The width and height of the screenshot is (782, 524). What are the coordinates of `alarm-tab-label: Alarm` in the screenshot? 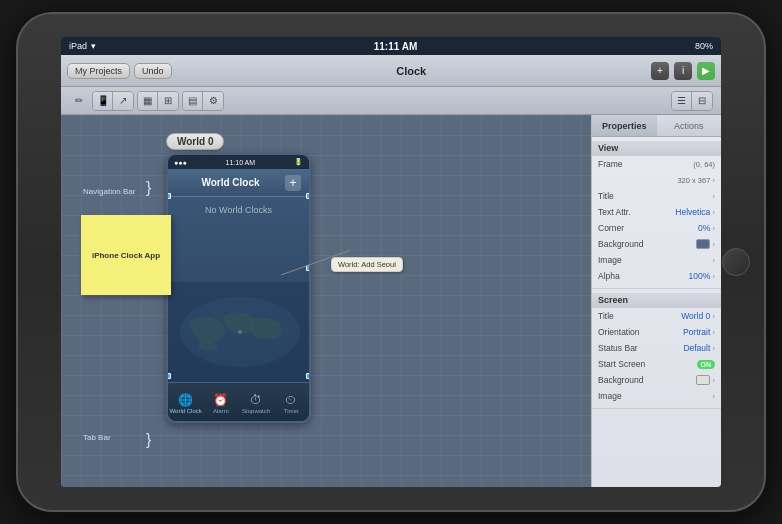 It's located at (221, 411).